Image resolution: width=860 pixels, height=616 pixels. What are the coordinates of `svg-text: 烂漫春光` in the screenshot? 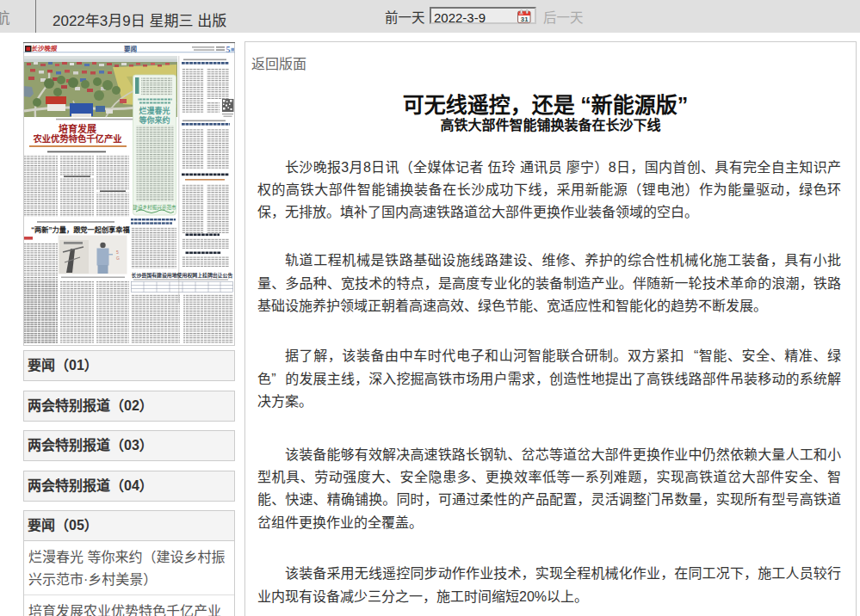 It's located at (154, 110).